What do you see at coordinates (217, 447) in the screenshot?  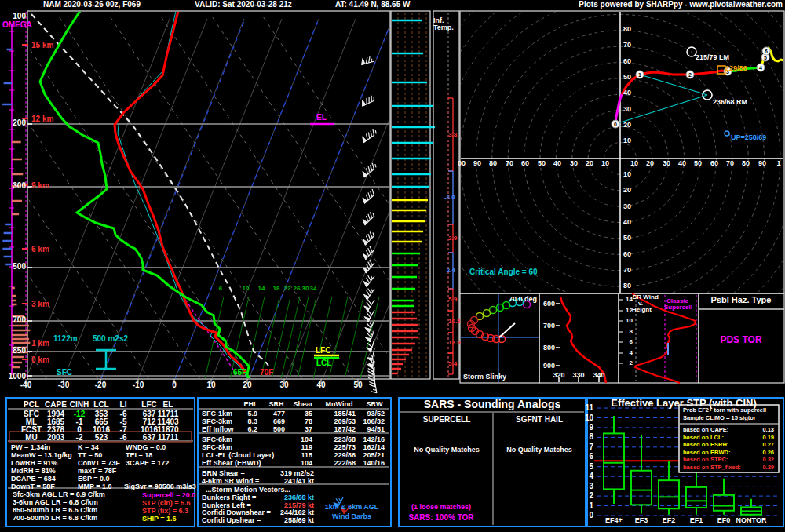 I see `shear-row-label: SFC-8km` at bounding box center [217, 447].